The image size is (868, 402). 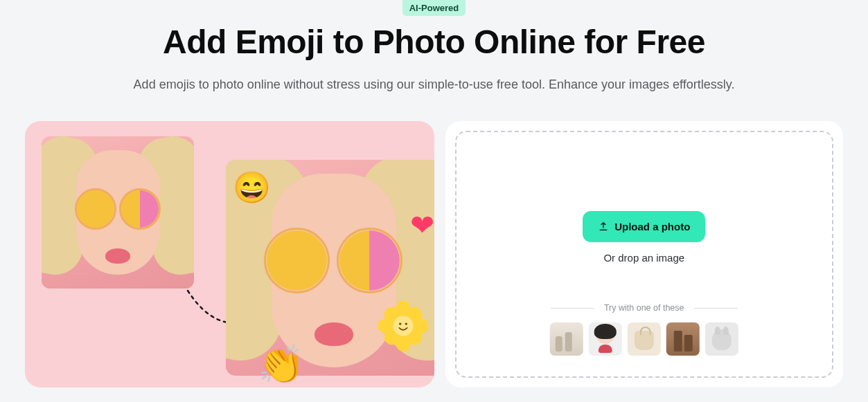 What do you see at coordinates (605, 339) in the screenshot?
I see `sample-woman-portrait` at bounding box center [605, 339].